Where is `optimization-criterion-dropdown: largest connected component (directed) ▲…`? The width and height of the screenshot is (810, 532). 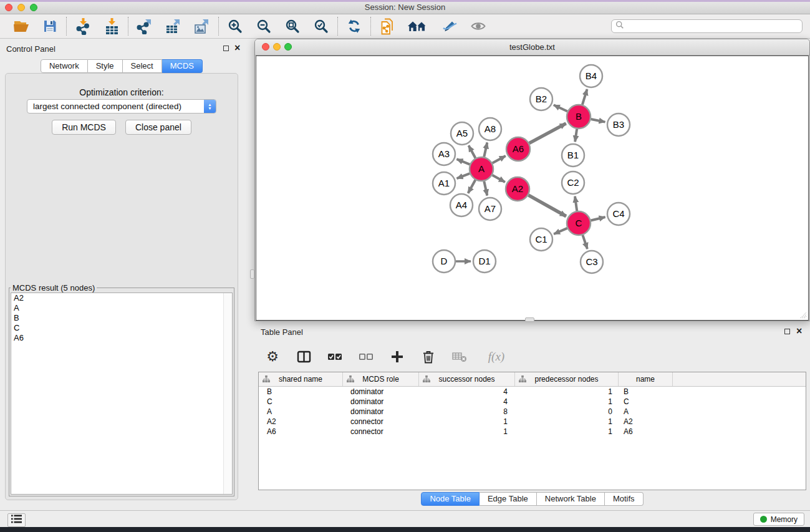 optimization-criterion-dropdown: largest connected component (directed) ▲… is located at coordinates (122, 106).